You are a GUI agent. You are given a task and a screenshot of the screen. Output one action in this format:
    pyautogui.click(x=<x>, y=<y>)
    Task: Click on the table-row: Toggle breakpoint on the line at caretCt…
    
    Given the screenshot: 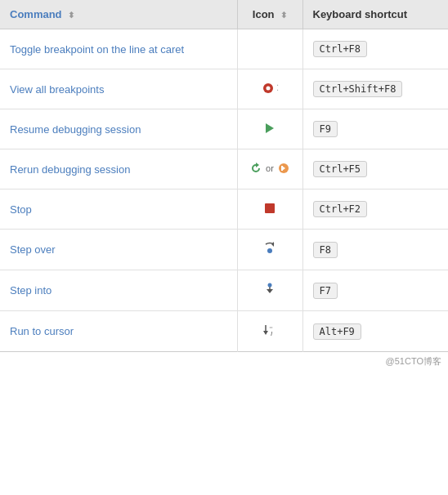 What is the action you would take?
    pyautogui.click(x=224, y=49)
    